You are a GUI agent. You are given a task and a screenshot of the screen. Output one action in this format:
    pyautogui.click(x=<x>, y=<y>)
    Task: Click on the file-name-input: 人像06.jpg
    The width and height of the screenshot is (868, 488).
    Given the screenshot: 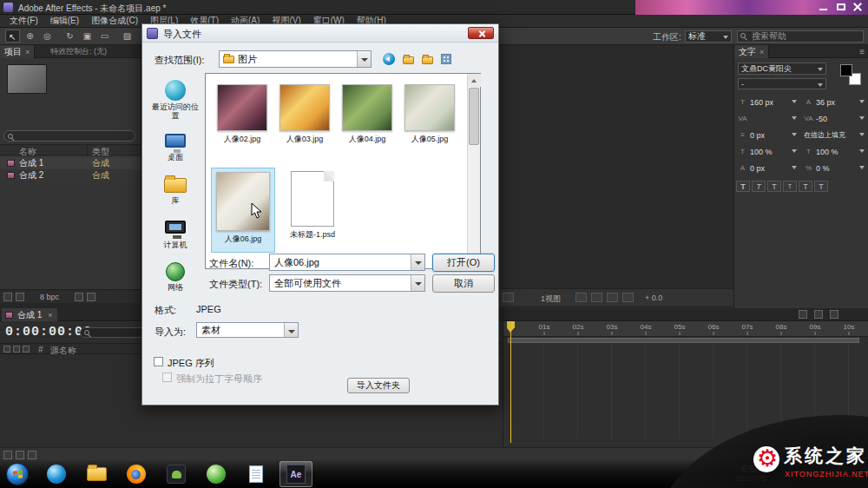 What is the action you would take?
    pyautogui.click(x=347, y=262)
    